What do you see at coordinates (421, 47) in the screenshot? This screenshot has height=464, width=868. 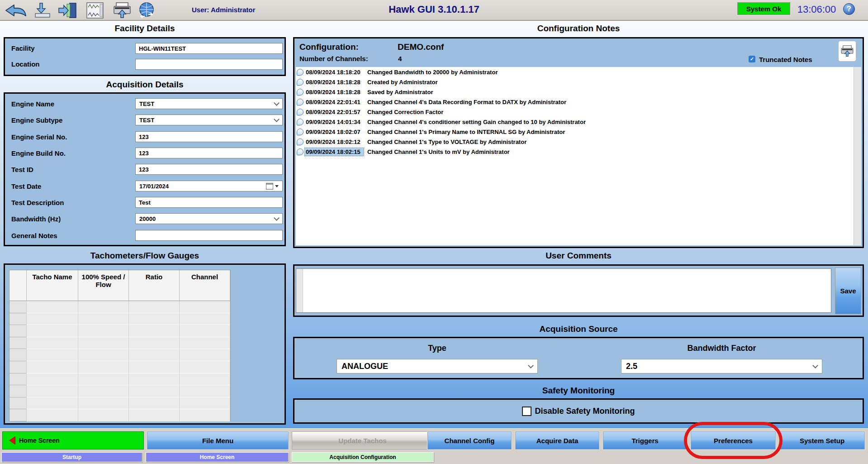 I see `configuration-value: DEMO.conf` at bounding box center [421, 47].